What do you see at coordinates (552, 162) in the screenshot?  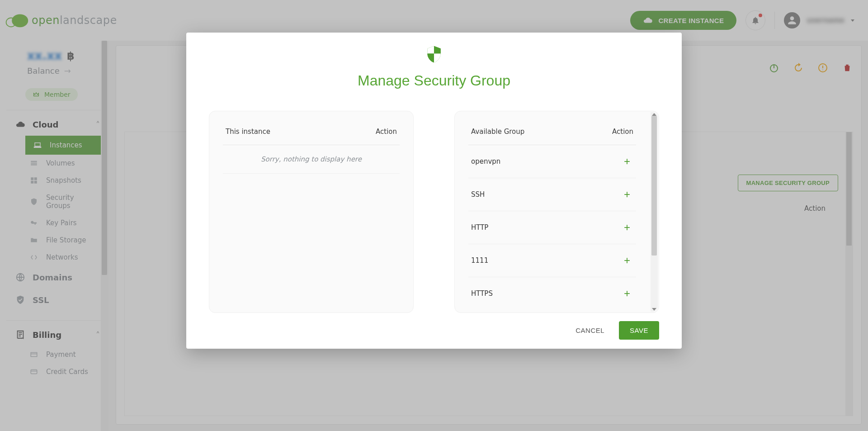 I see `group-row: openvpn +` at bounding box center [552, 162].